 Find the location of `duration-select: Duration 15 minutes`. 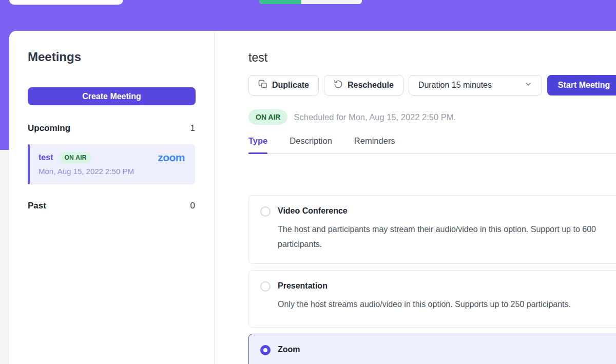

duration-select: Duration 15 minutes is located at coordinates (475, 85).